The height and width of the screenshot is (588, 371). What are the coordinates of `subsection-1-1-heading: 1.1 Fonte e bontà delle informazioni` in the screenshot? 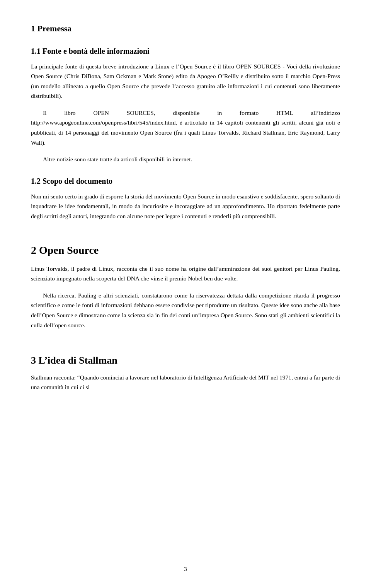 It's located at (186, 51).